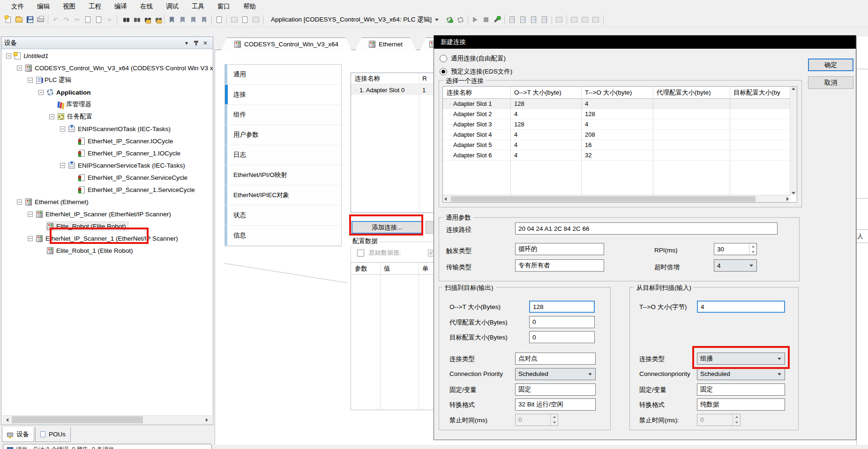 This screenshot has height=449, width=868. Describe the element at coordinates (98, 20) in the screenshot. I see `paste-icon` at that location.